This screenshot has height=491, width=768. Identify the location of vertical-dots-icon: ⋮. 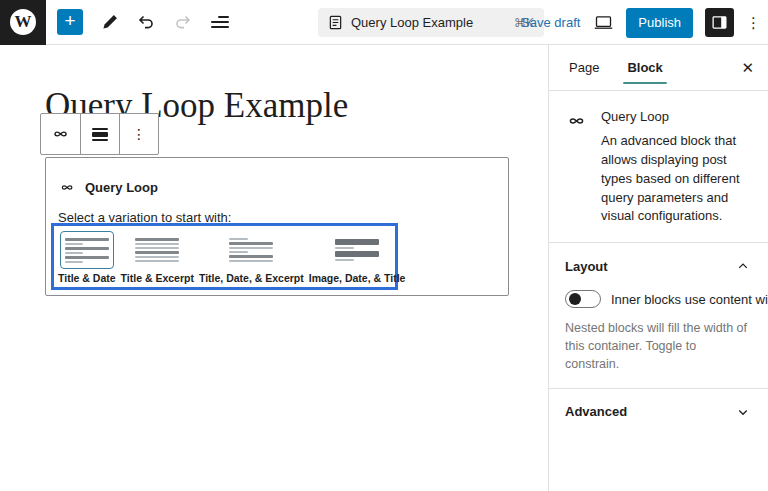
(139, 134).